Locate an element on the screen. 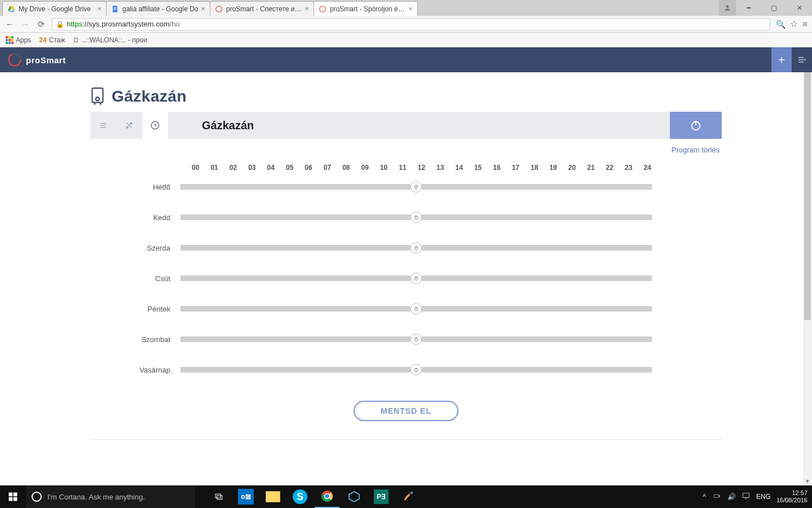 The width and height of the screenshot is (812, 508). volume-icon: 🔊 is located at coordinates (732, 497).